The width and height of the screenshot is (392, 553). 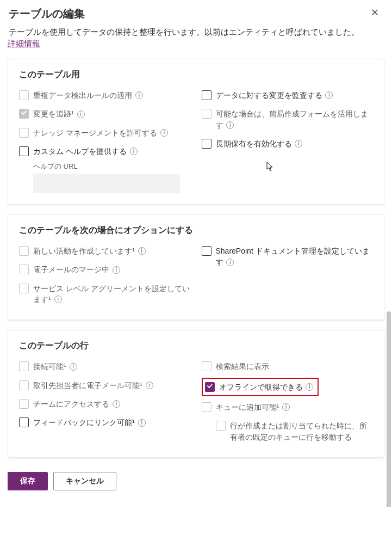 What do you see at coordinates (88, 95) in the screenshot?
I see `label-dup-rules: 重複データ検出ルールの適用 i` at bounding box center [88, 95].